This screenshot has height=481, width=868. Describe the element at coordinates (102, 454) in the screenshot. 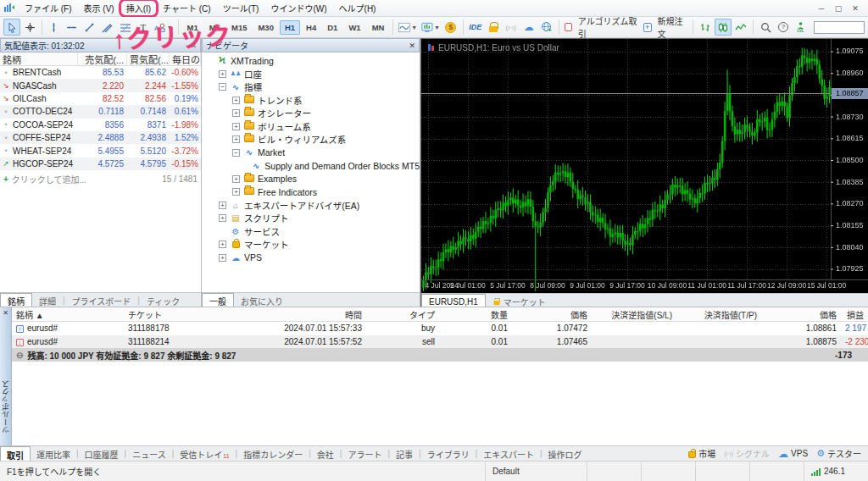

I see `bottom-tab-口座履歴: 口座履歴` at that location.